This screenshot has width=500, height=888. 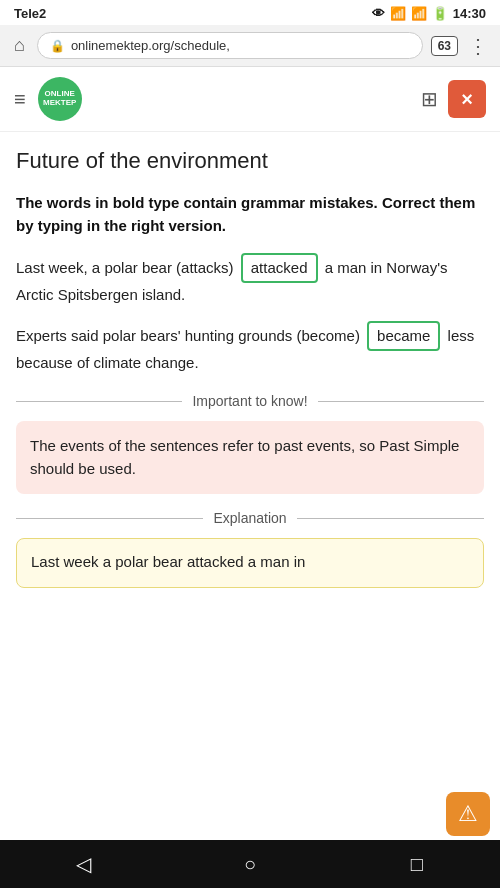 I want to click on warning-fab-button: ⚠, so click(x=468, y=814).